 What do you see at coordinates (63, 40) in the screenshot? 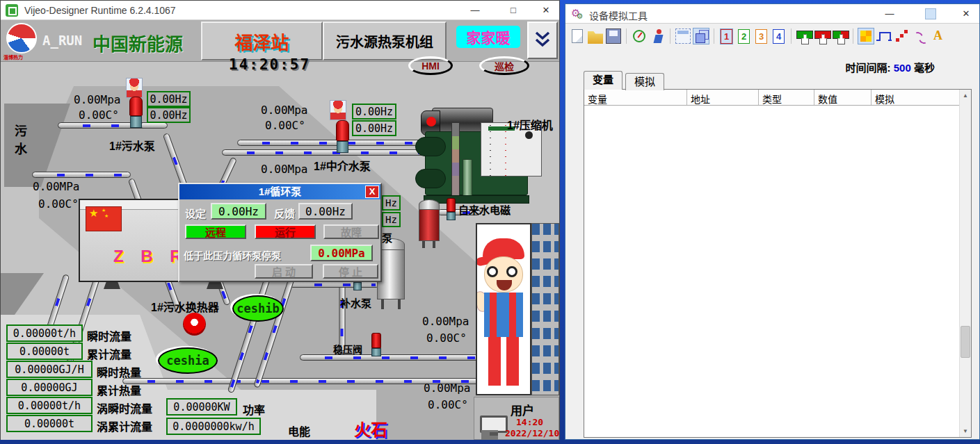
I see `run-status-text: A_RUN` at bounding box center [63, 40].